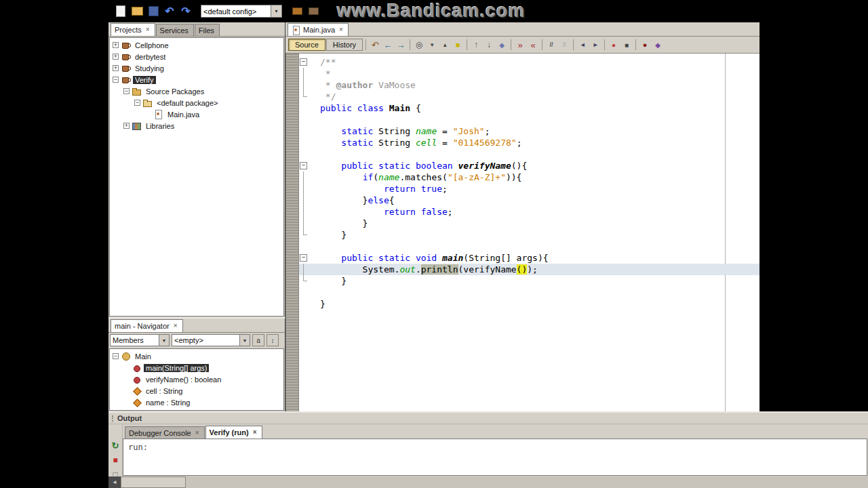  I want to click on tree-item-source-packages: −Source Packages, so click(197, 91).